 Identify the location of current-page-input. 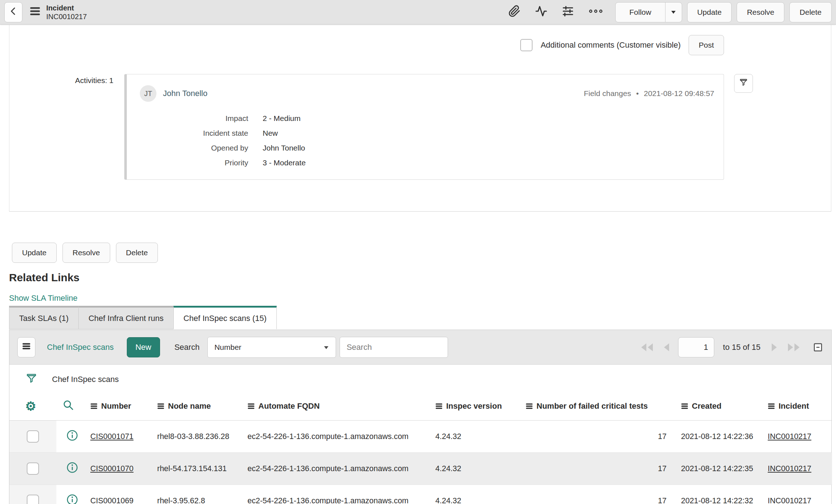
(696, 347).